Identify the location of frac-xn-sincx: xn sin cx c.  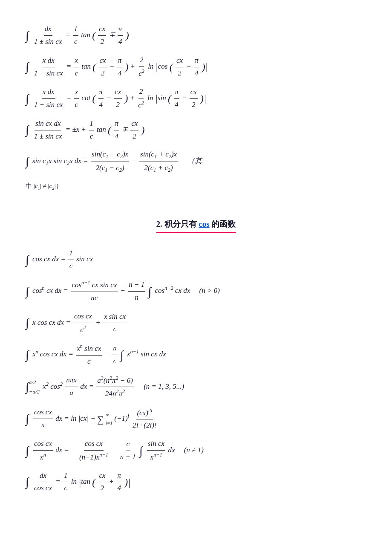
(89, 355).